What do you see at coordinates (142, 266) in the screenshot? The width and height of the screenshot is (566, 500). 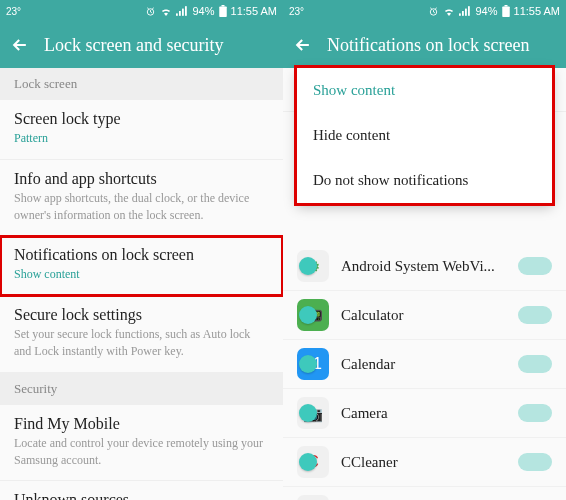 I see `setting-item: Notifications on lock screenShow content` at bounding box center [142, 266].